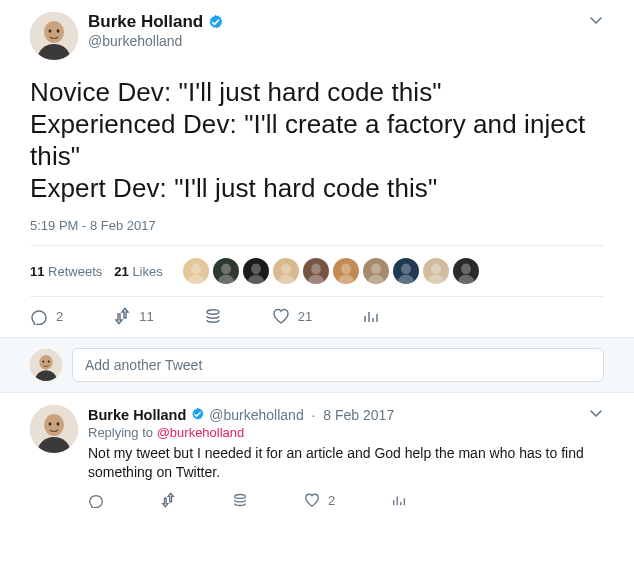 This screenshot has height=581, width=634. Describe the element at coordinates (320, 500) in the screenshot. I see `reply-like-button: 2` at that location.